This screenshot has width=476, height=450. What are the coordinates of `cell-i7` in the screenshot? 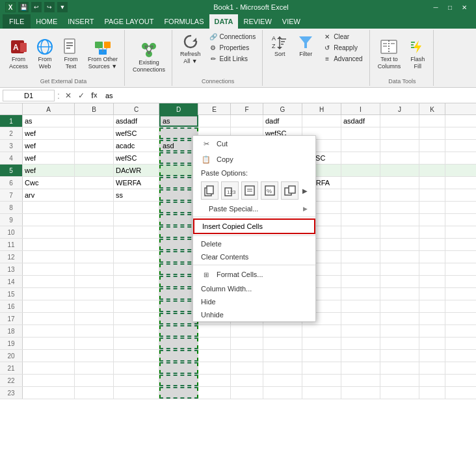 It's located at (361, 195).